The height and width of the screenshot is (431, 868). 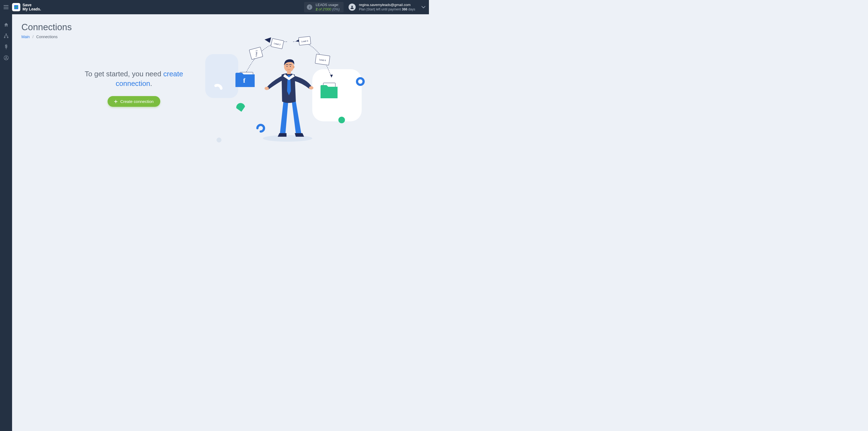 I want to click on svg-text: f, so click(x=245, y=80).